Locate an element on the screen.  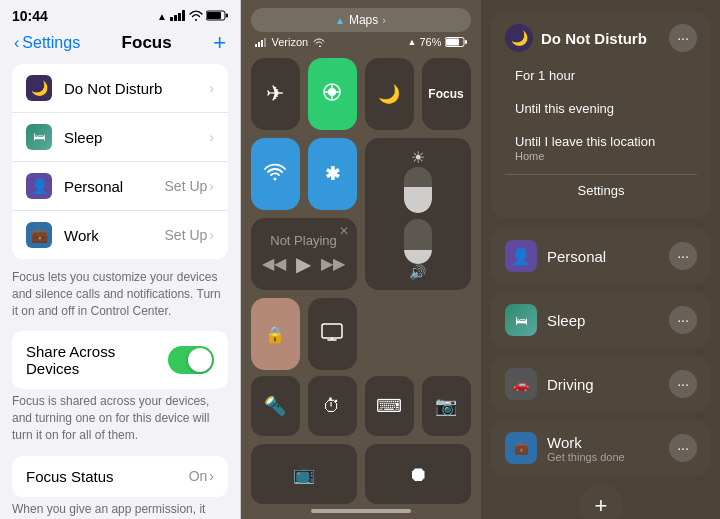
lock-rotation-icon: 🔒 is located at coordinates (275, 334).